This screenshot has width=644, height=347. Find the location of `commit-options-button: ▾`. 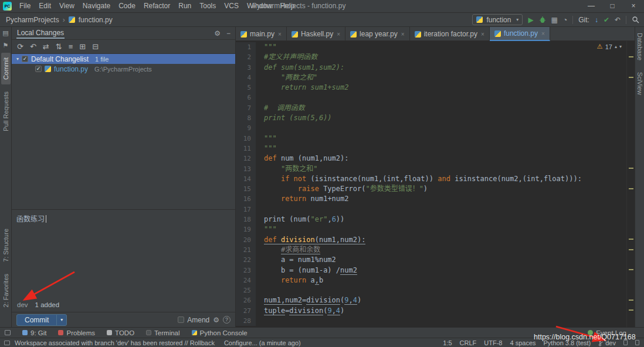

commit-options-button: ▾ is located at coordinates (62, 320).